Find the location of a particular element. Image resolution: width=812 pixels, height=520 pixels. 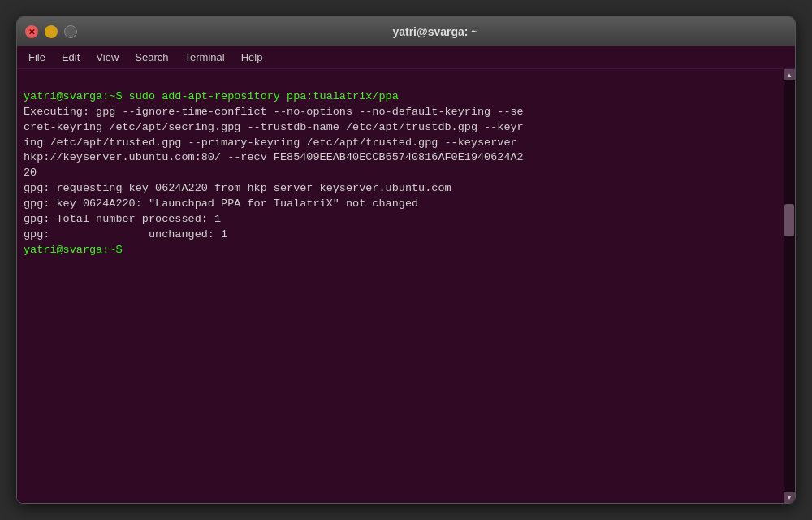

titlebar: ✕ yatri@svarga: ~ is located at coordinates (406, 32).